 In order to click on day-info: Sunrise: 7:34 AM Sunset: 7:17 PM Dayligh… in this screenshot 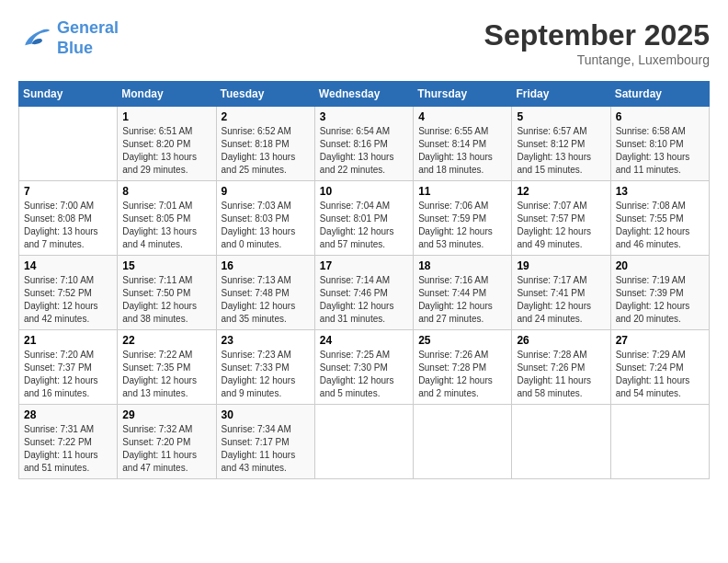, I will do `click(266, 449)`.